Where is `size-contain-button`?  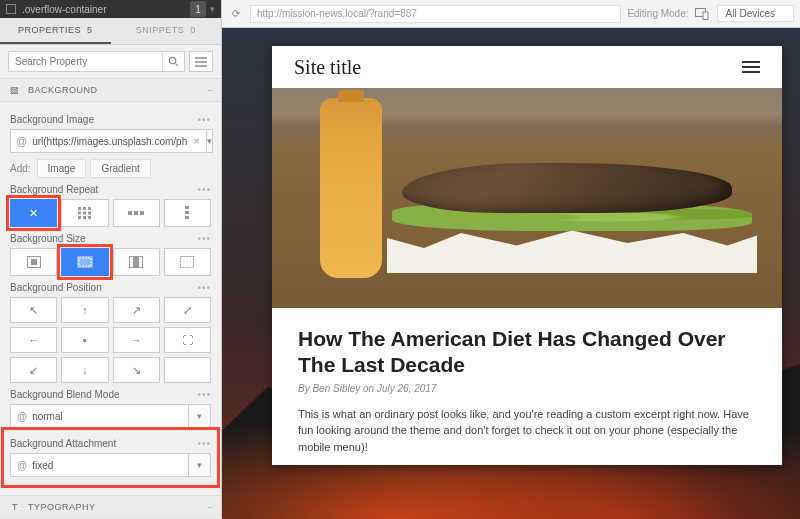
size-contain-button is located at coordinates (136, 262).